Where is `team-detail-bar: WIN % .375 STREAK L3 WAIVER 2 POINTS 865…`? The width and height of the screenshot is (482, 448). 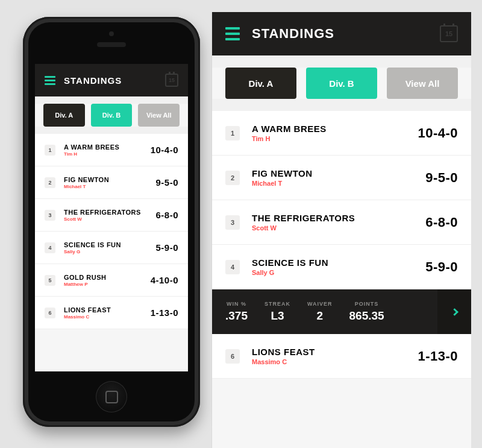 team-detail-bar: WIN % .375 STREAK L3 WAIVER 2 POINTS 865… is located at coordinates (342, 312).